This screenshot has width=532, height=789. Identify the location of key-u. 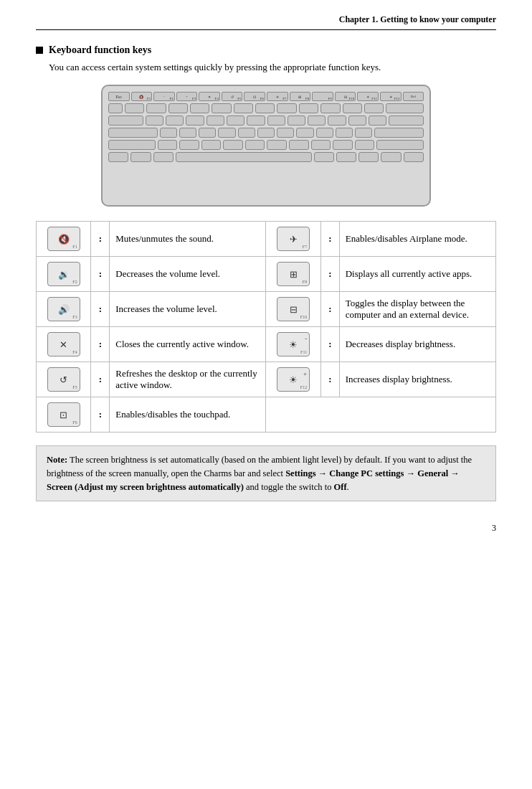
(277, 121).